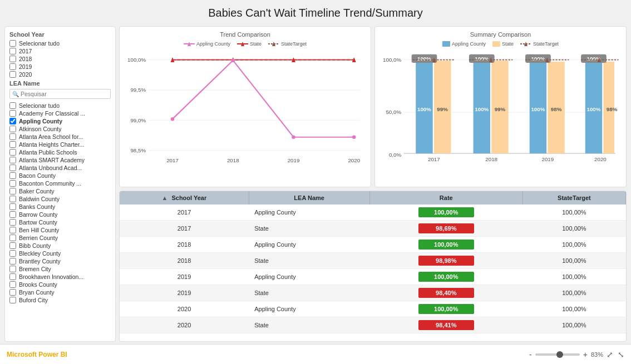 The height and width of the screenshot is (364, 631). I want to click on filter-lea-20: Brantley County, so click(60, 261).